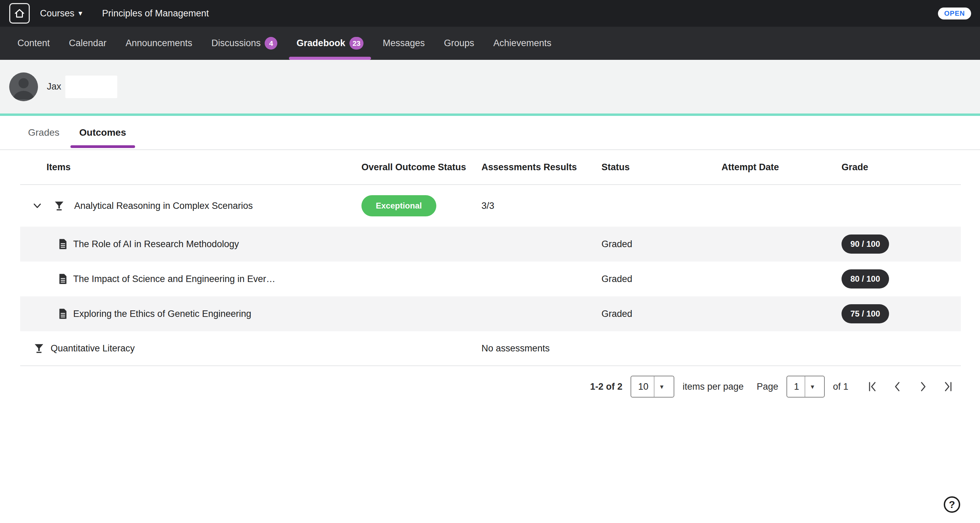 This screenshot has height=523, width=980. Describe the element at coordinates (24, 87) in the screenshot. I see `avatar` at that location.